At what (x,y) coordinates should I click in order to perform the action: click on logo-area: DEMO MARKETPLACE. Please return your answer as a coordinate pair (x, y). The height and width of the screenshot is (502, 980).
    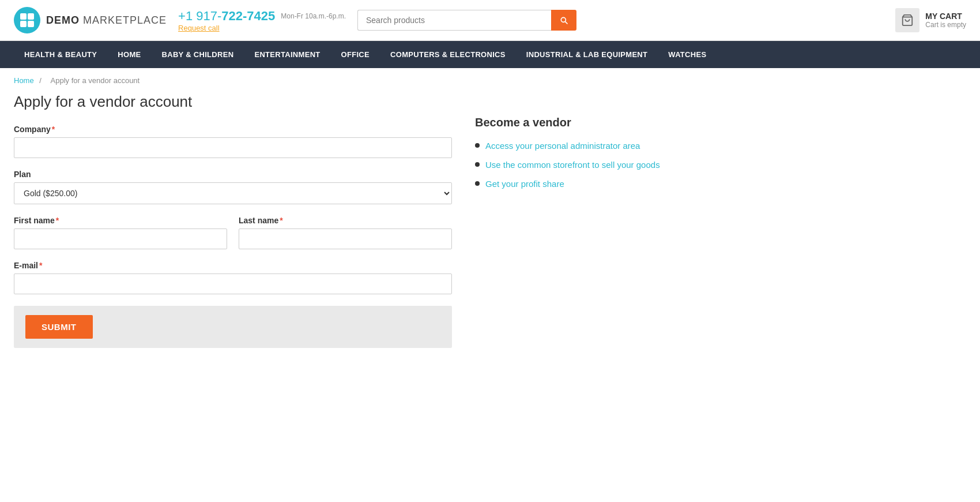
    Looking at the image, I should click on (90, 20).